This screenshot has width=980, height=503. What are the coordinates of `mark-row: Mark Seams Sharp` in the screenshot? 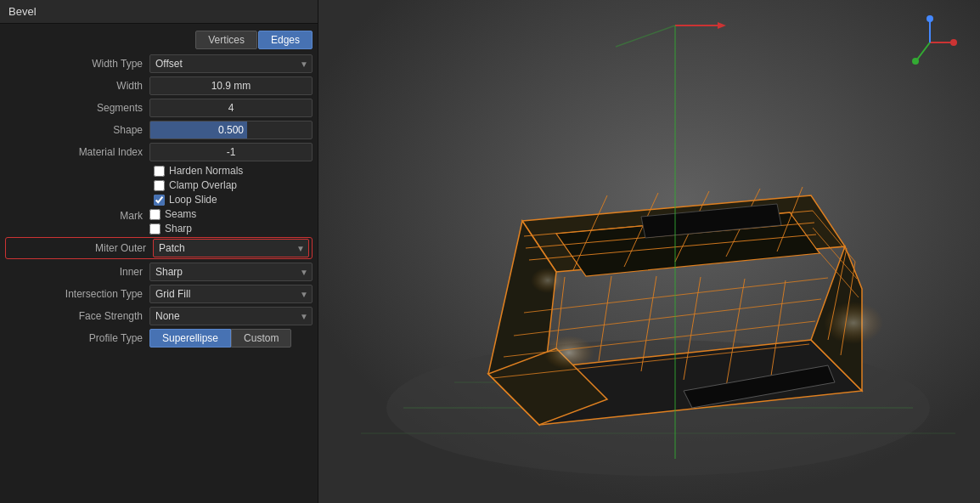 It's located at (159, 221).